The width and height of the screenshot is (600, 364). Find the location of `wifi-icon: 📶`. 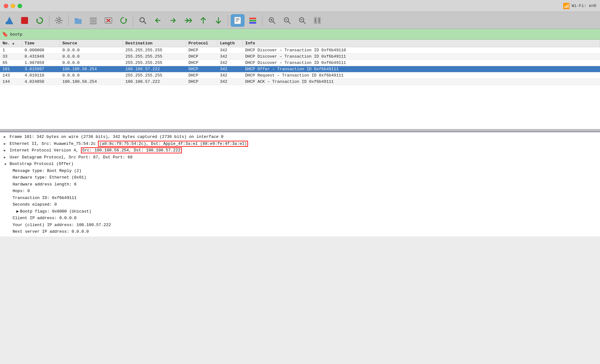

wifi-icon: 📶 is located at coordinates (566, 6).